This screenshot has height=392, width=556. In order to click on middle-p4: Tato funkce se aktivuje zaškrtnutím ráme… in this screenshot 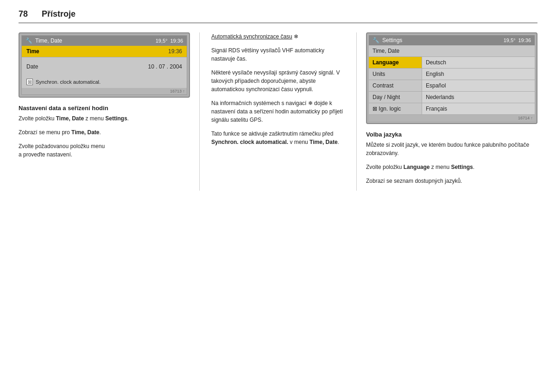, I will do `click(278, 138)`.